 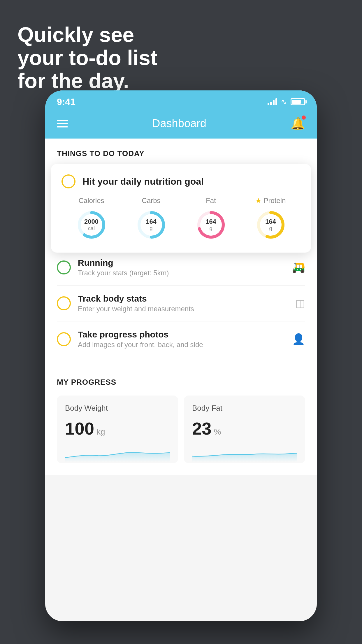 I want to click on carbs-label: Carbs, so click(x=151, y=201).